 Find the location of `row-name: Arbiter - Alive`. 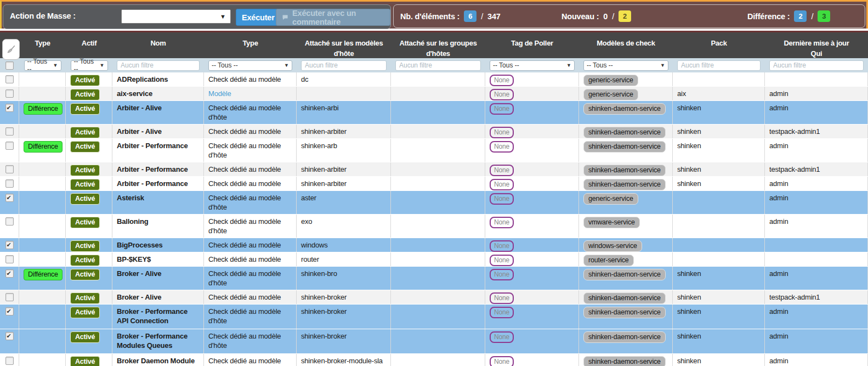

row-name: Arbiter - Alive is located at coordinates (139, 108).